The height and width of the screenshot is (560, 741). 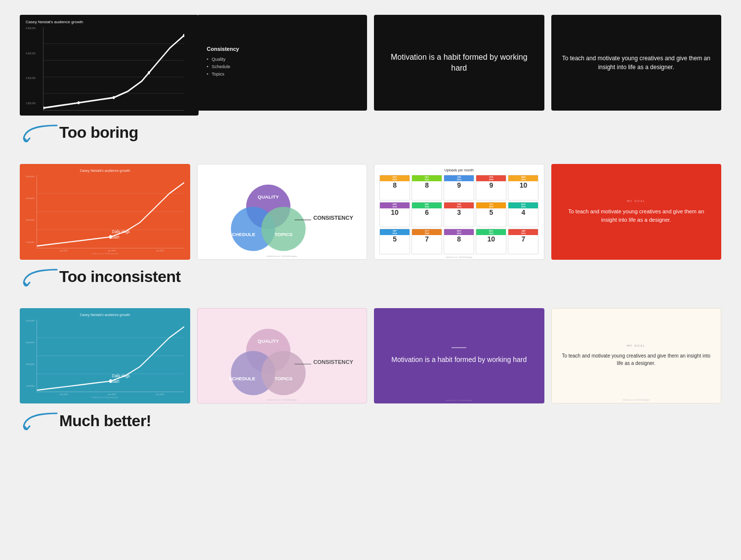 What do you see at coordinates (31, 66) in the screenshot?
I see `y-axis: 4,000,000 3,000,000 2,000,000 1,000,000` at bounding box center [31, 66].